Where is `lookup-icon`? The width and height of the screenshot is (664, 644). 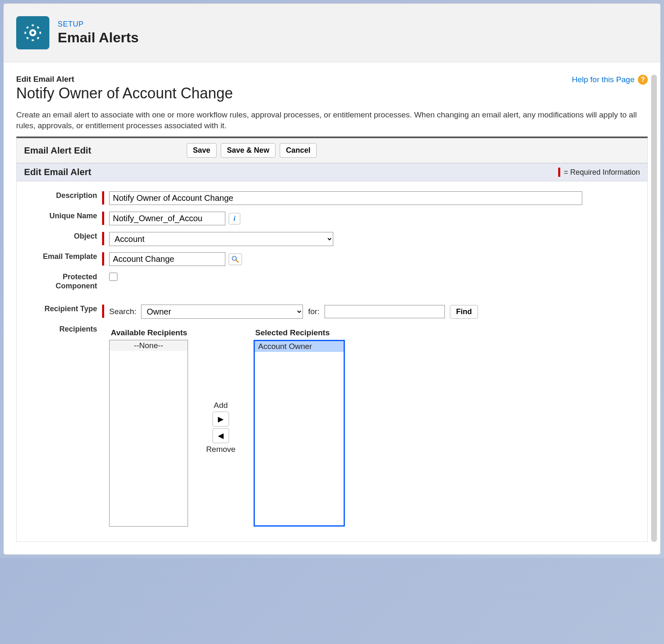
lookup-icon is located at coordinates (235, 259).